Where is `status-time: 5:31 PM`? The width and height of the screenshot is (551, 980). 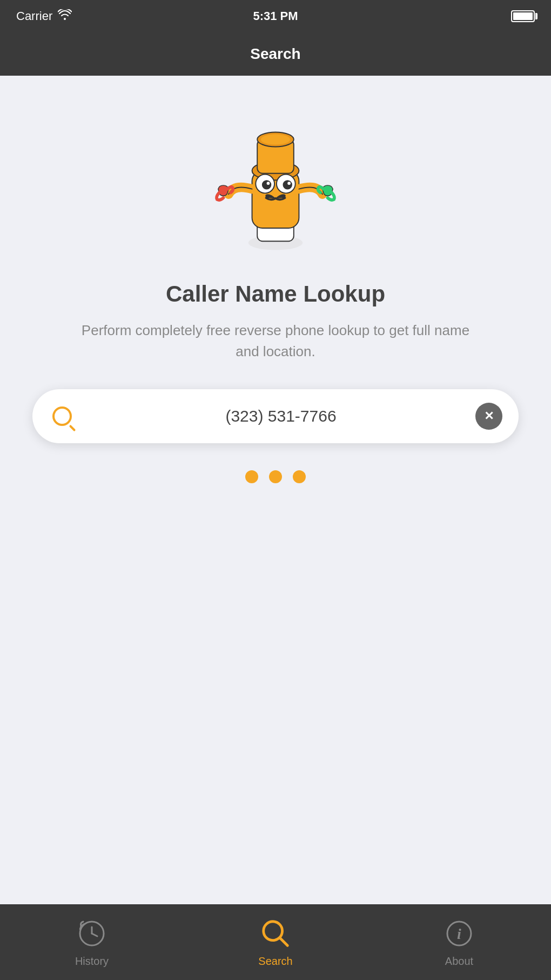
status-time: 5:31 PM is located at coordinates (276, 16).